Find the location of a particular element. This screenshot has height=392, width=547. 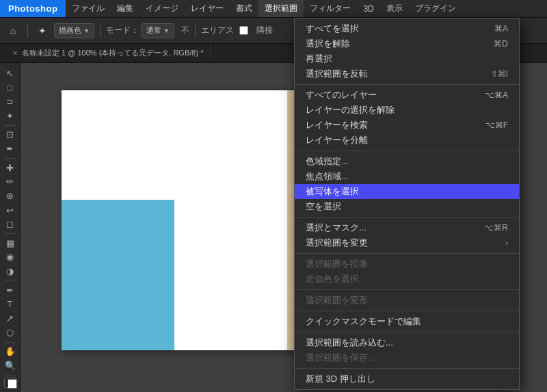

menu-item-sky: 空を選択 is located at coordinates (407, 207).